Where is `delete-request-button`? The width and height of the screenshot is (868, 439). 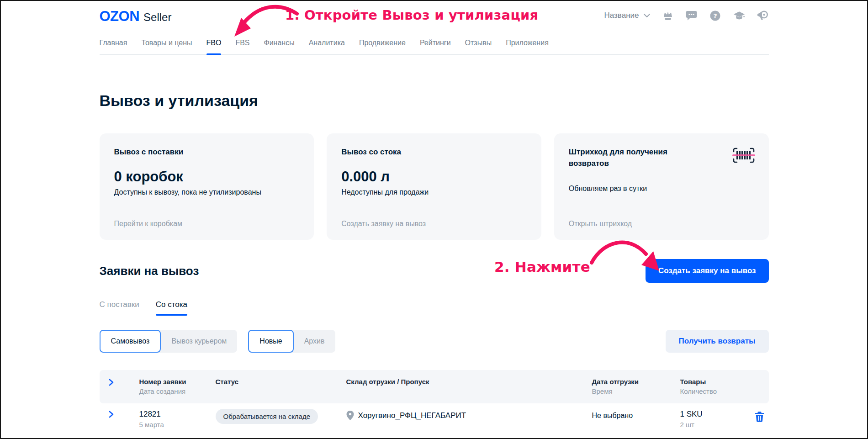 delete-request-button is located at coordinates (759, 418).